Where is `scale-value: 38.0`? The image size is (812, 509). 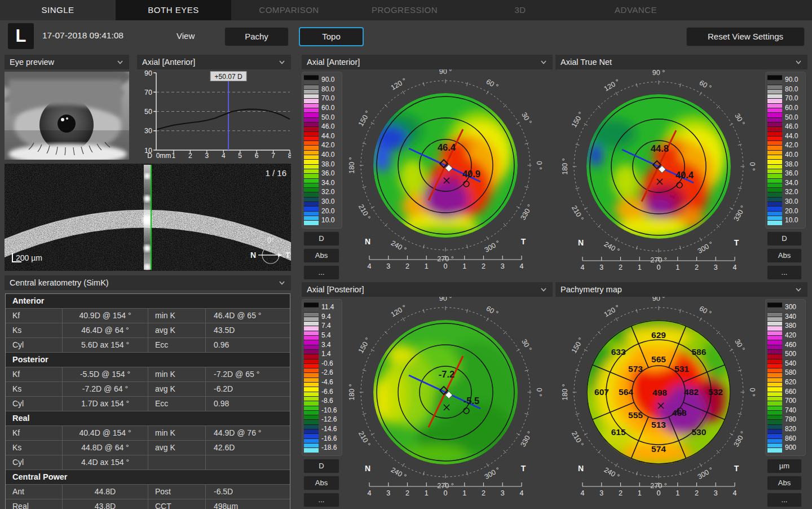 scale-value: 38.0 is located at coordinates (792, 164).